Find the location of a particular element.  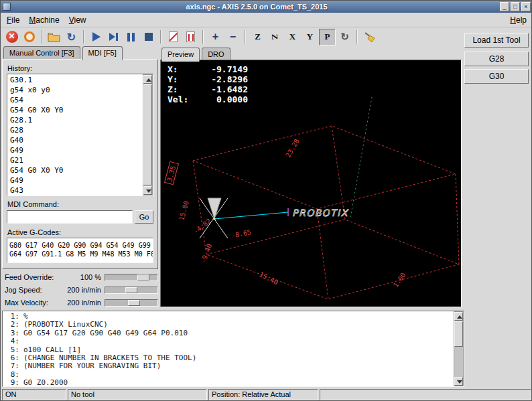

open-file-button is located at coordinates (54, 37).